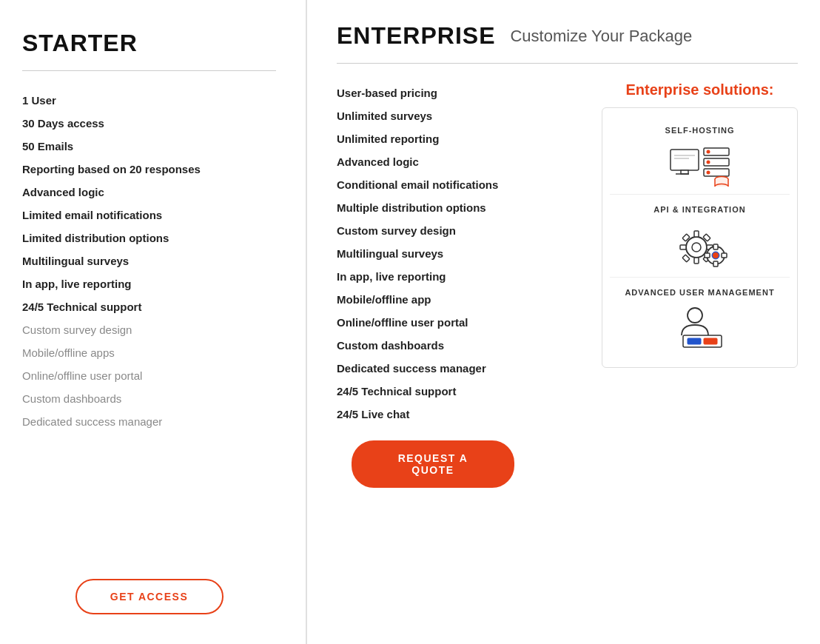 Image resolution: width=820 pixels, height=644 pixels. What do you see at coordinates (567, 64) in the screenshot?
I see `enterprise-divider` at bounding box center [567, 64].